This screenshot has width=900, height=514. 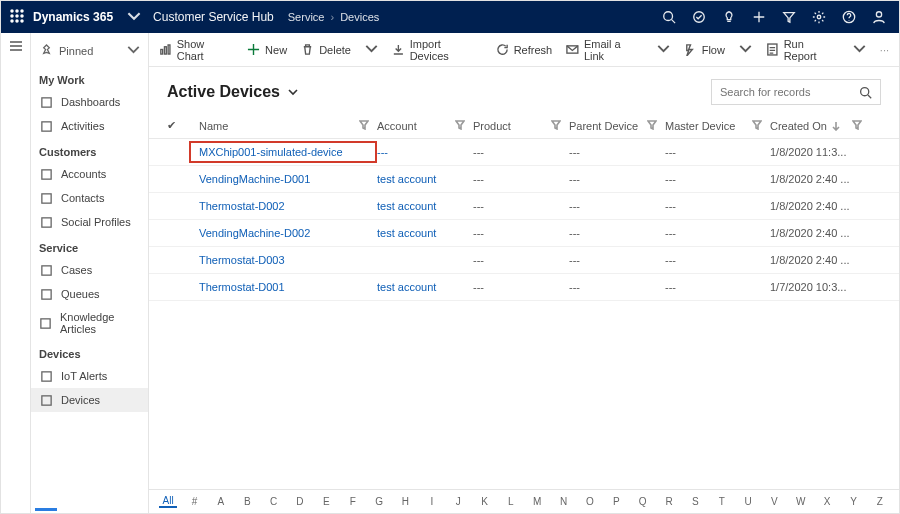 What do you see at coordinates (360, 17) in the screenshot?
I see `breadcrumb-2: Devices` at bounding box center [360, 17].